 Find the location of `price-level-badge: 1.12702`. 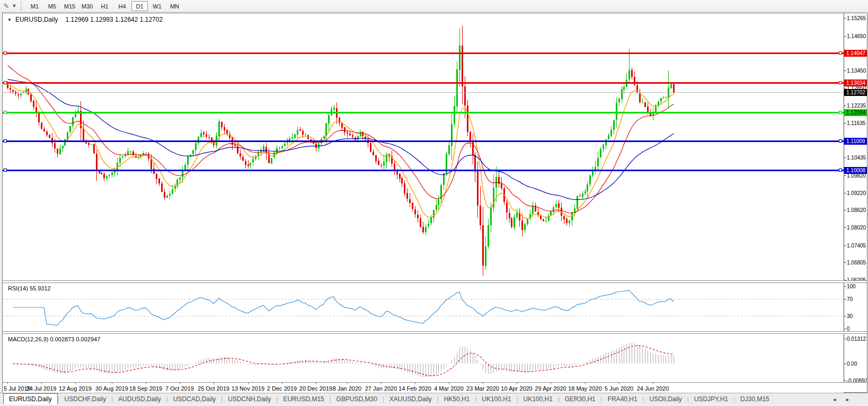

price-level-badge: 1.12702 is located at coordinates (855, 92).